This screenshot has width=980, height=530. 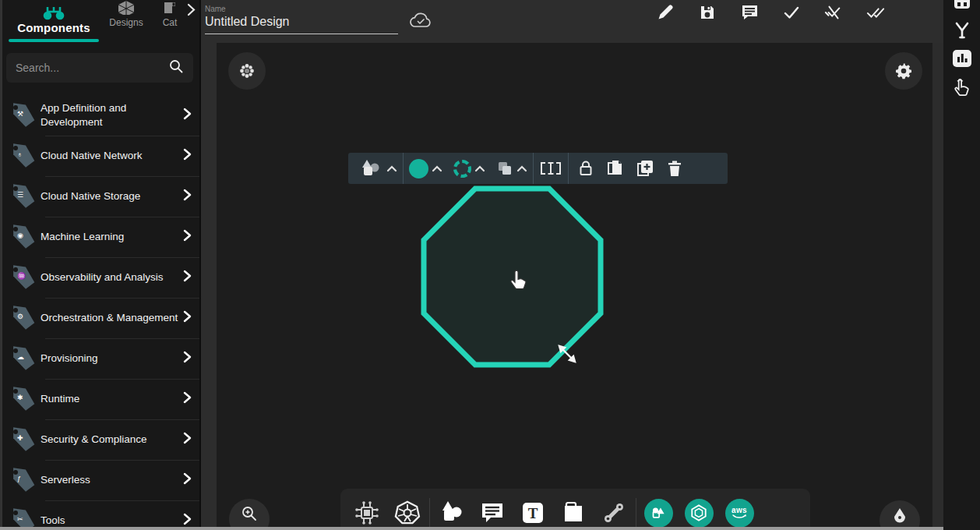 I want to click on sidebar-item-cloud-native-network: ♁ Cloud Native Network, so click(x=100, y=156).